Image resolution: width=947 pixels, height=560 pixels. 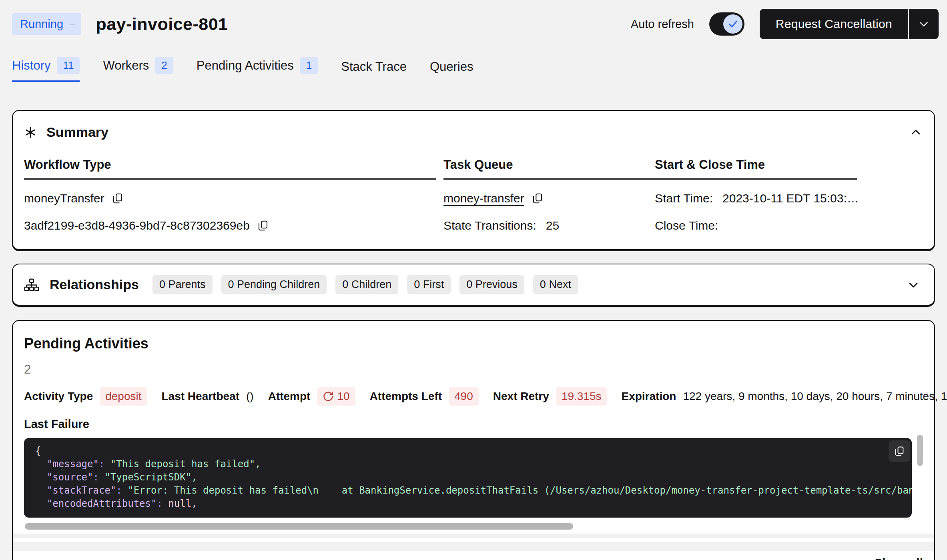 I want to click on retry-icon, so click(x=328, y=396).